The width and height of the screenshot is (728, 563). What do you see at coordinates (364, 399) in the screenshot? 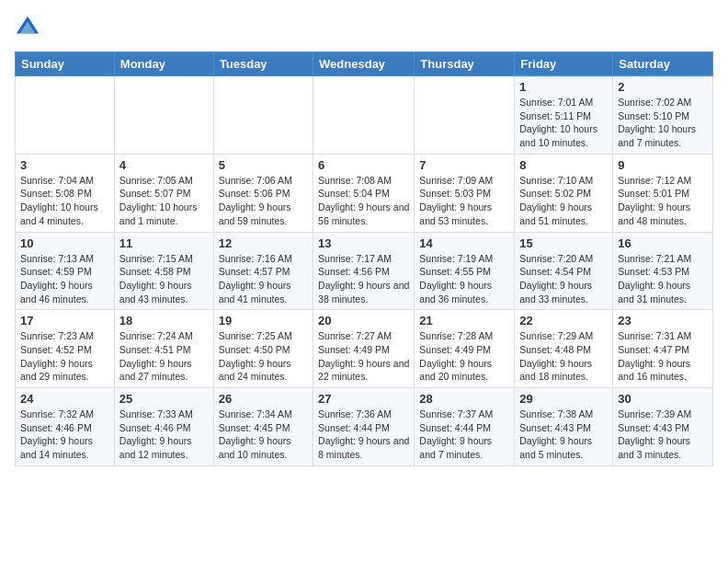
I see `day-number: 27` at bounding box center [364, 399].